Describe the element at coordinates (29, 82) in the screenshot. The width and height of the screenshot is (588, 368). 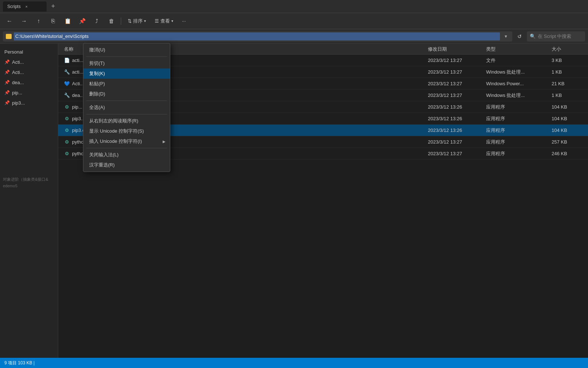
I see `sidebar-item-2: 📌 dea...` at that location.